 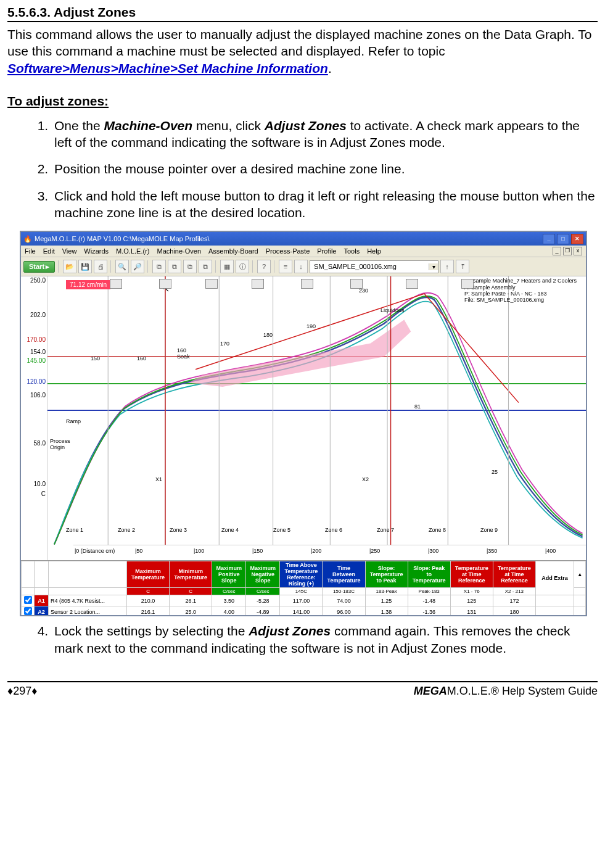 What do you see at coordinates (524, 290) in the screenshot?
I see `profile-info: M: Sample Machine_7 Heaters and 2 Cooler…` at bounding box center [524, 290].